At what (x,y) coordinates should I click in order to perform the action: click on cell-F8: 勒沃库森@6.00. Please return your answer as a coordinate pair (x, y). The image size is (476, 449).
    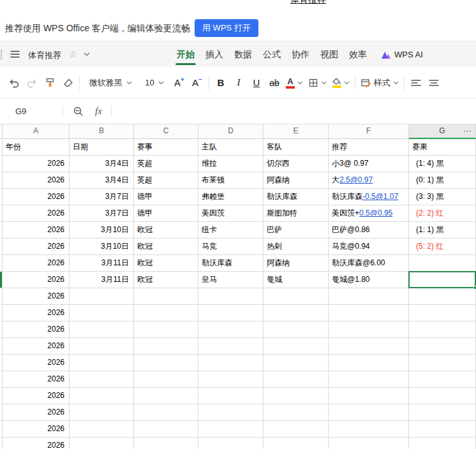
    Looking at the image, I should click on (369, 263).